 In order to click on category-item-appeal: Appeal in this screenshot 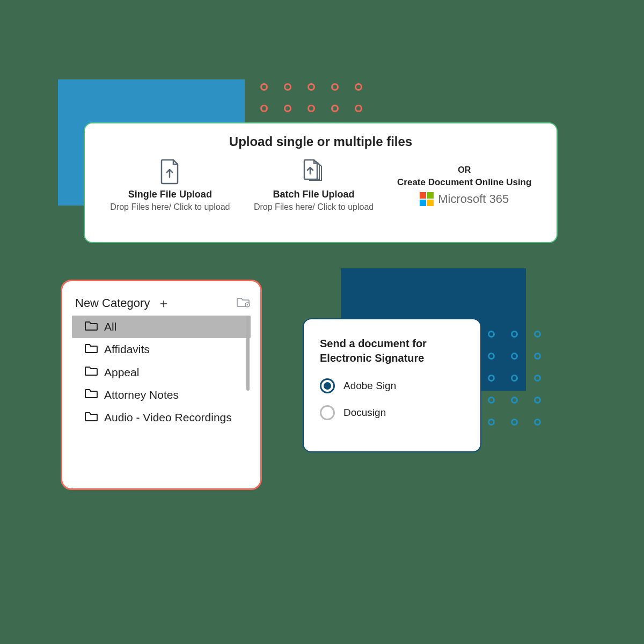, I will do `click(161, 372)`.